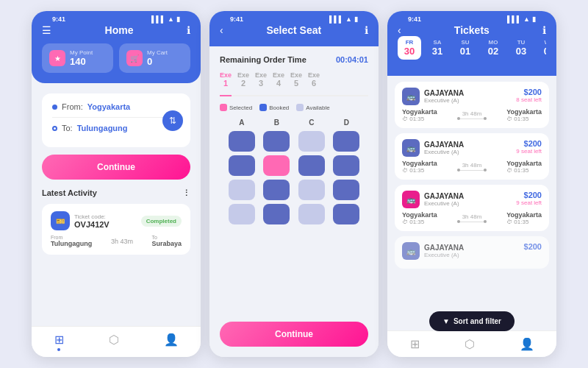 Image resolution: width=588 pixels, height=368 pixels. What do you see at coordinates (59, 342) in the screenshot?
I see `nav-home: ⊞` at bounding box center [59, 342].